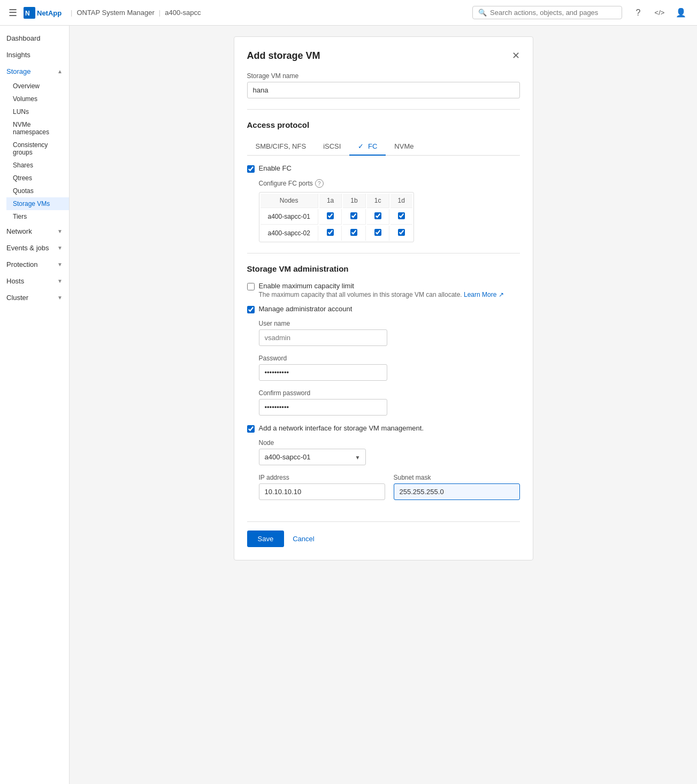 This screenshot has width=697, height=784. Describe the element at coordinates (49, 13) in the screenshot. I see `svg-text: NetApp` at that location.